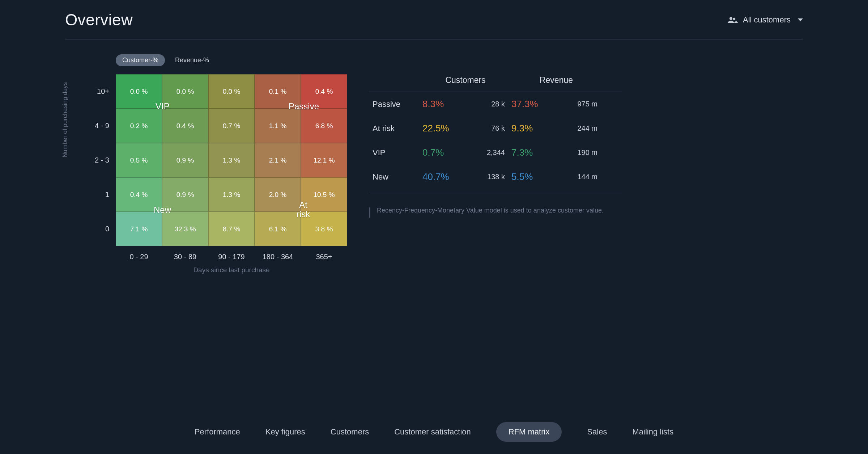 This screenshot has width=868, height=454. I want to click on segment-name: VIP, so click(396, 153).